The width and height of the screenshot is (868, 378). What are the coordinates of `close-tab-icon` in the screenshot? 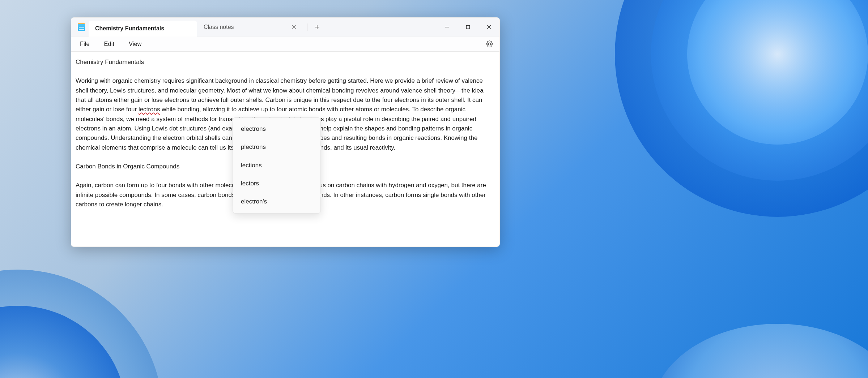 It's located at (294, 27).